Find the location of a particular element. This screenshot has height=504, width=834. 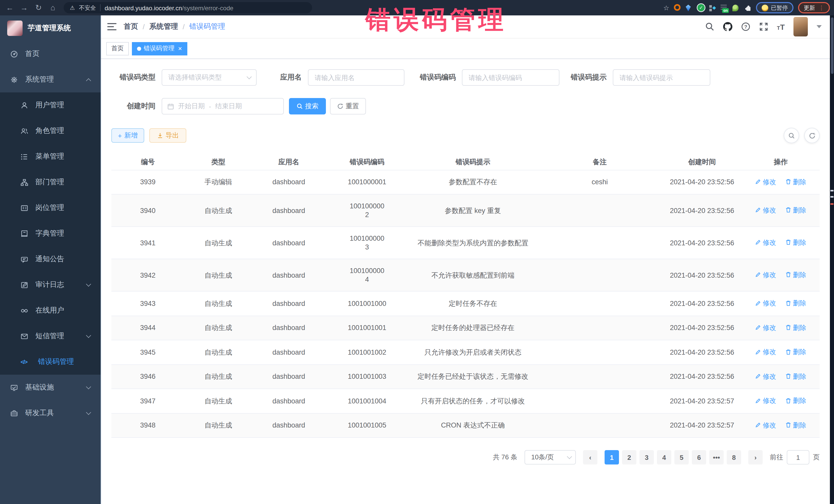

error-type-select: 请选择错误码类型 is located at coordinates (209, 78).